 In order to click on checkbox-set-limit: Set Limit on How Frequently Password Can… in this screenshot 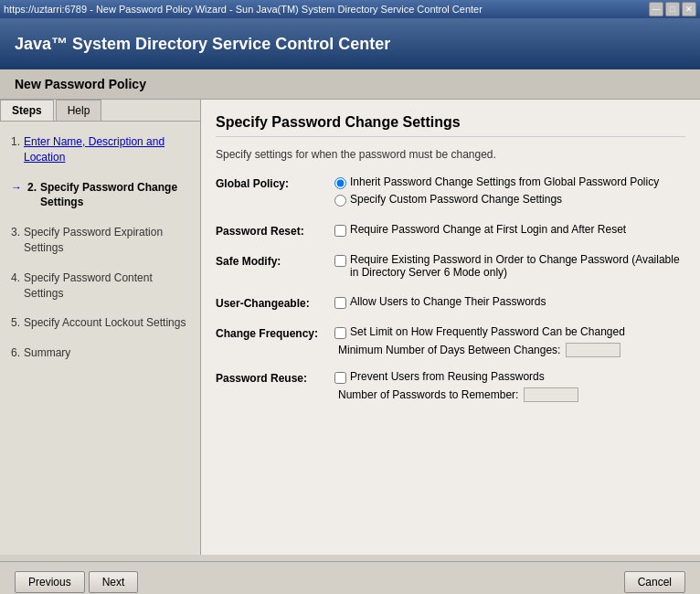, I will do `click(510, 333)`.